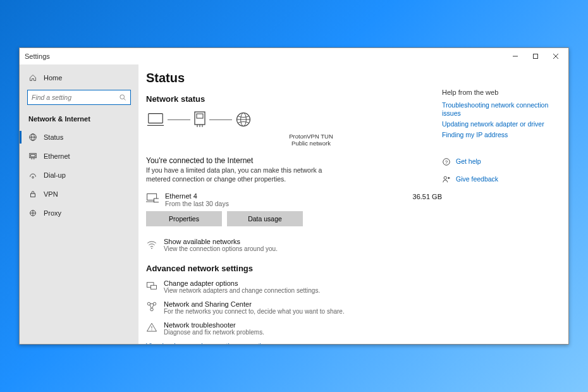 The height and width of the screenshot is (392, 588). What do you see at coordinates (502, 135) in the screenshot?
I see `help-link-find-ip: Finding my IP address` at bounding box center [502, 135].